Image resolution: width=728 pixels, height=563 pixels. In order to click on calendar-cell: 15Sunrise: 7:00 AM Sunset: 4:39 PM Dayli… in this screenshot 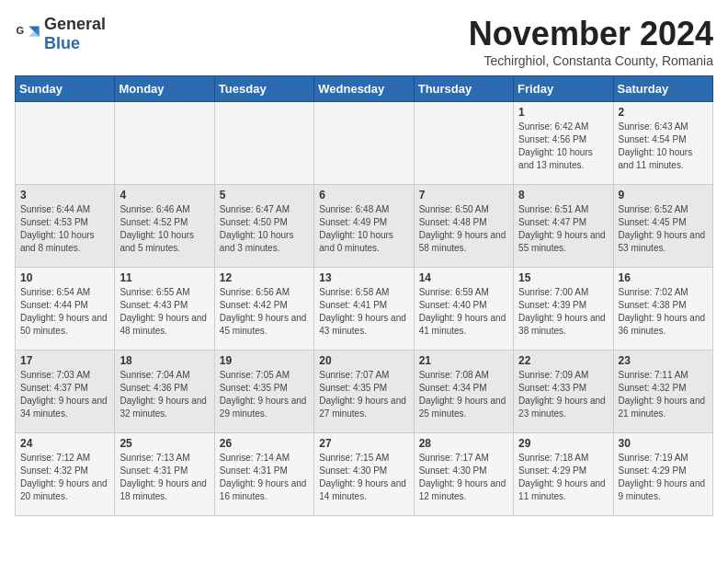, I will do `click(563, 309)`.